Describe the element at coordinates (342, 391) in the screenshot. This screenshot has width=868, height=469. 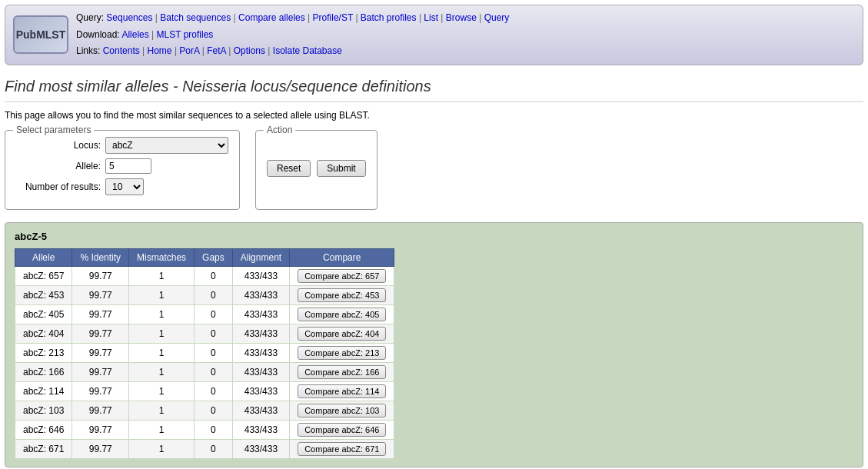
I see `cell-compare: Compare abcZ: 114` at that location.